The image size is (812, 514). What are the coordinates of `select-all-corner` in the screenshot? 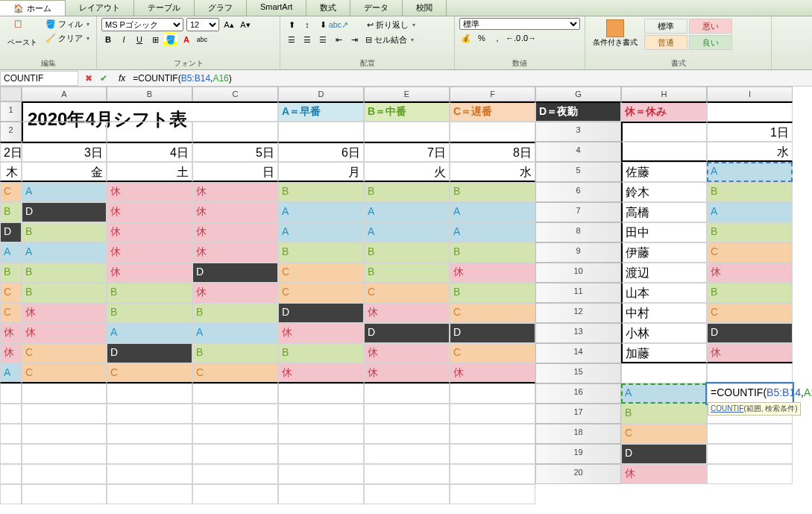 It's located at (10, 94).